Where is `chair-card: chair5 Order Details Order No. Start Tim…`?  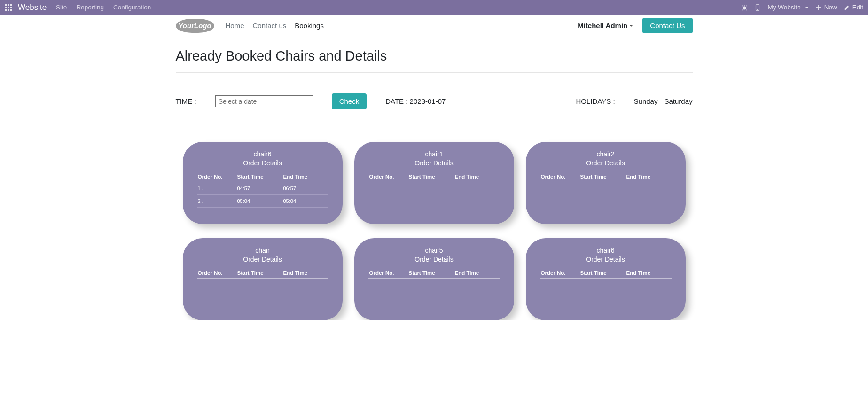
chair-card: chair5 Order Details Order No. Start Tim… is located at coordinates (434, 279).